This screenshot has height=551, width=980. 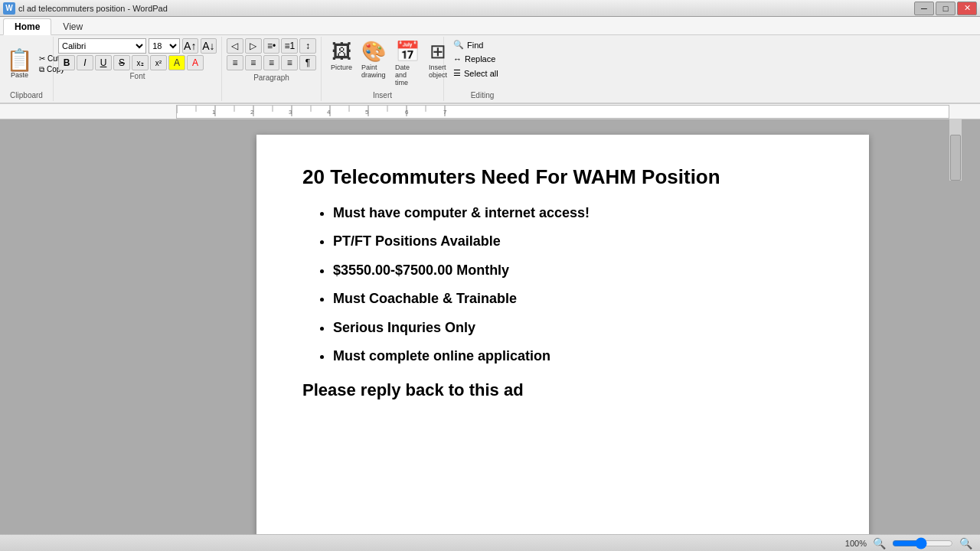 I want to click on find-button: 🔍 Find, so click(x=482, y=44).